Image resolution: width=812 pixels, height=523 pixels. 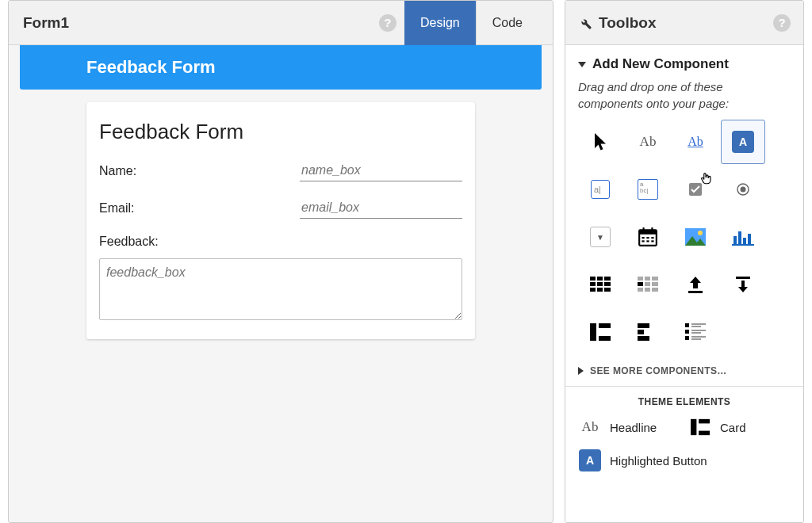 I want to click on textarea-icon: abc|, so click(x=648, y=189).